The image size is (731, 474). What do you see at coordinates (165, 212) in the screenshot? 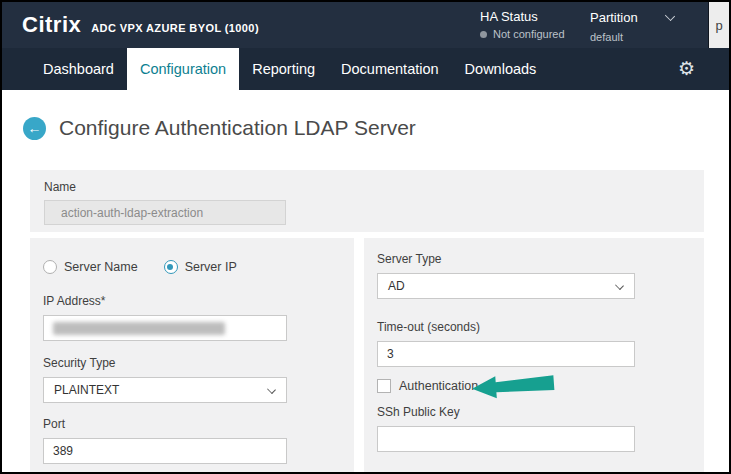
I see `name-input` at bounding box center [165, 212].